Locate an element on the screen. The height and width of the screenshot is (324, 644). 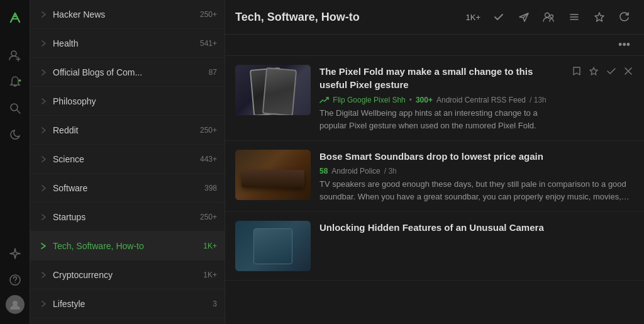
article-source-row: 58 Android Police / 3h is located at coordinates (477, 171).